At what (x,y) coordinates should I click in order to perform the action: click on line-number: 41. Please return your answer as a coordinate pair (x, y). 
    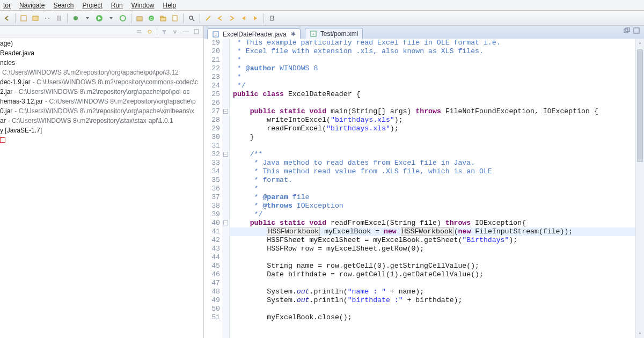
    Looking at the image, I should click on (212, 232).